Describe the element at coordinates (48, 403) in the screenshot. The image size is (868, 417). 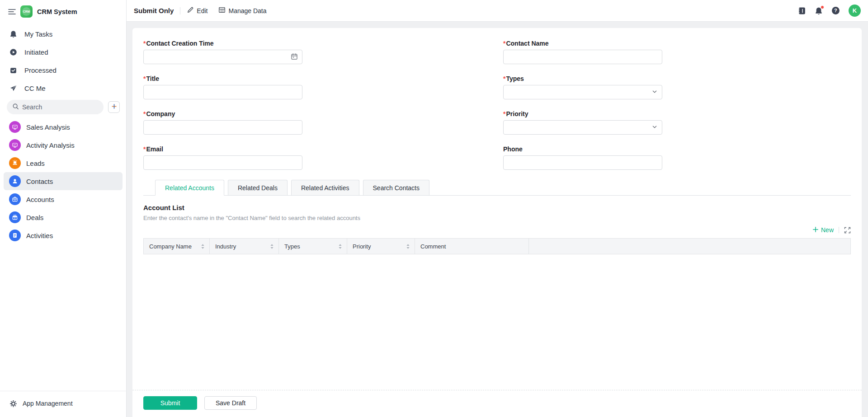
I see `sidebar-footer-label: App Management` at that location.